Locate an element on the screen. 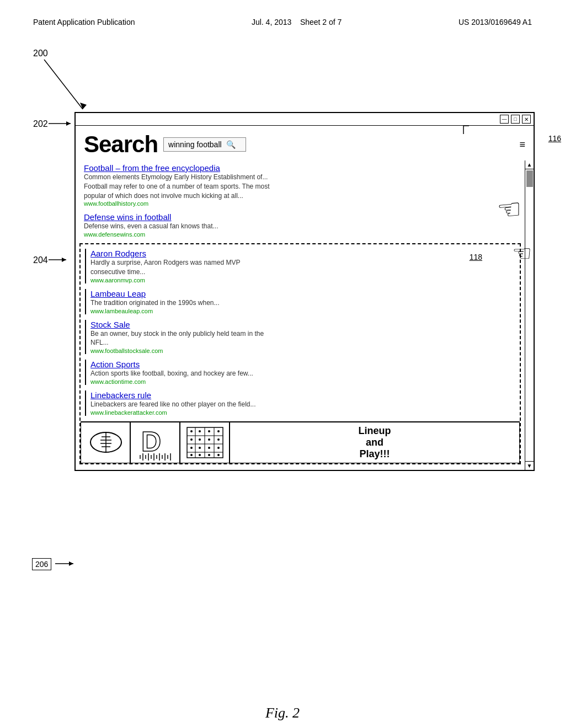 Image resolution: width=565 pixels, height=728 pixels. maximize-button: □ is located at coordinates (515, 119).